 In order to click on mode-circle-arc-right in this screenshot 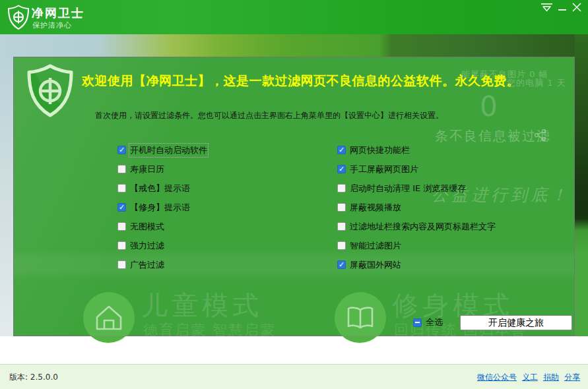, I will do `click(360, 340)`.